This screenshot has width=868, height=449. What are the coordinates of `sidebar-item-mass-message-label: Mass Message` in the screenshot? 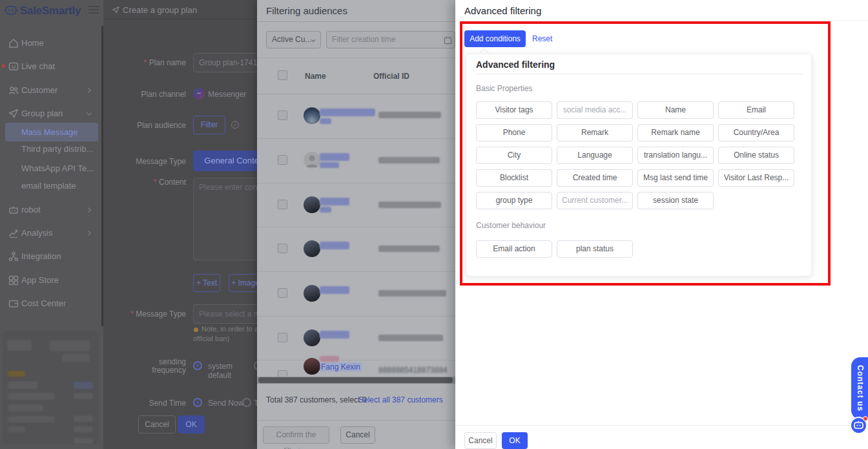 It's located at (49, 132).